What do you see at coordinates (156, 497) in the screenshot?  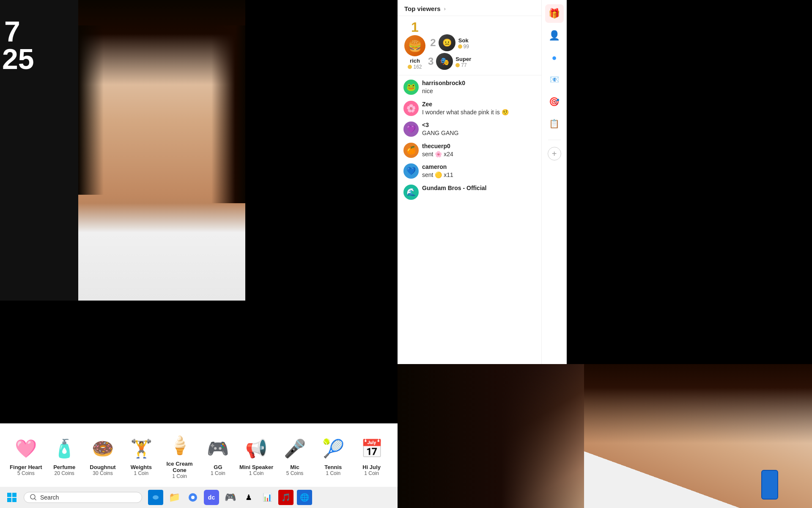 I see `taskbar-icon-edge` at bounding box center [156, 497].